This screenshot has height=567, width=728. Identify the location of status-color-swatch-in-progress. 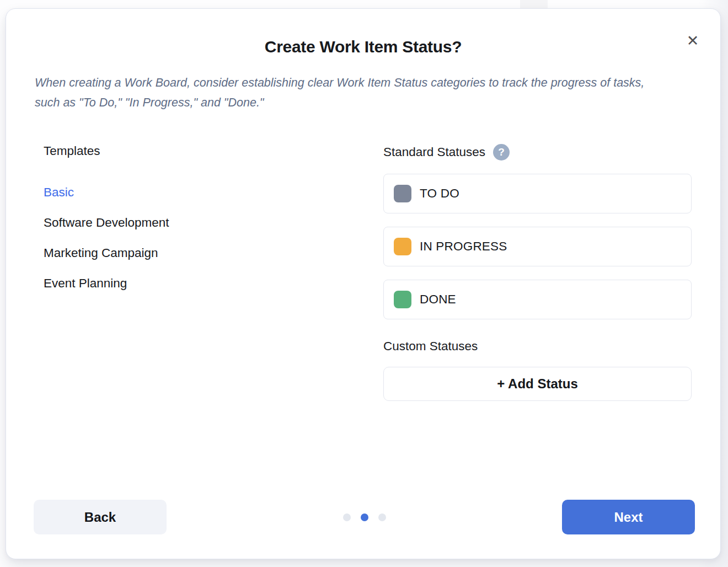
(403, 247).